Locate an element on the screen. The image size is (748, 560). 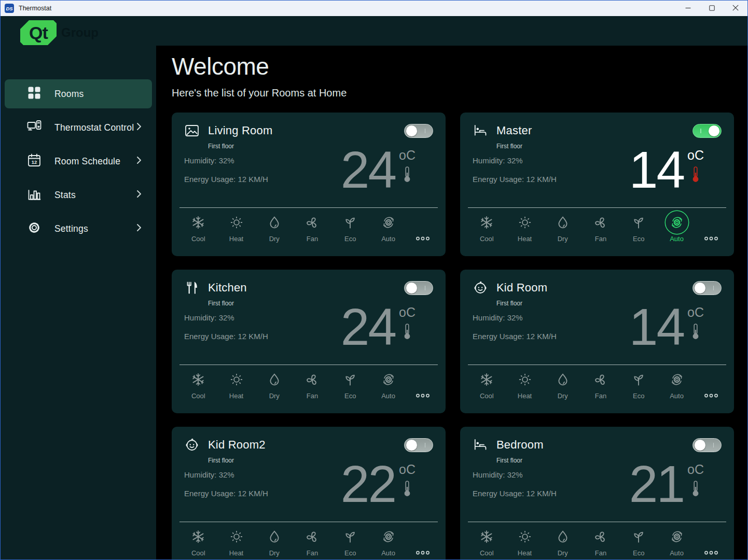
window-controls is located at coordinates (712, 8).